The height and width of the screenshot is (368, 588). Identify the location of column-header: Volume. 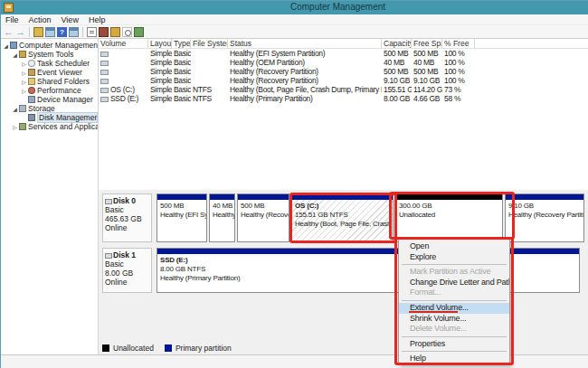
(123, 43).